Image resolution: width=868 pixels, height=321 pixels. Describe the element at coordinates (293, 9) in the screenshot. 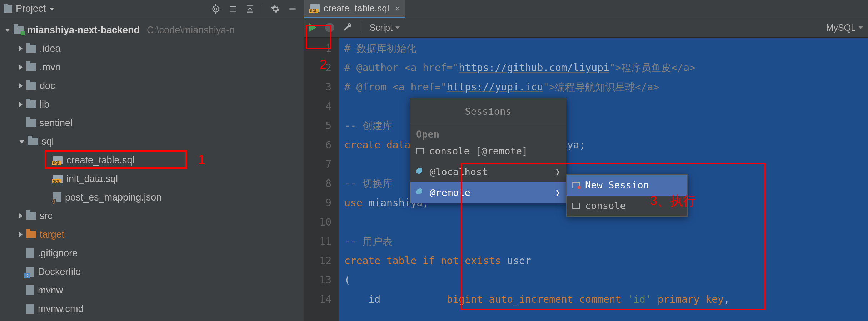

I see `minimize-icon` at that location.